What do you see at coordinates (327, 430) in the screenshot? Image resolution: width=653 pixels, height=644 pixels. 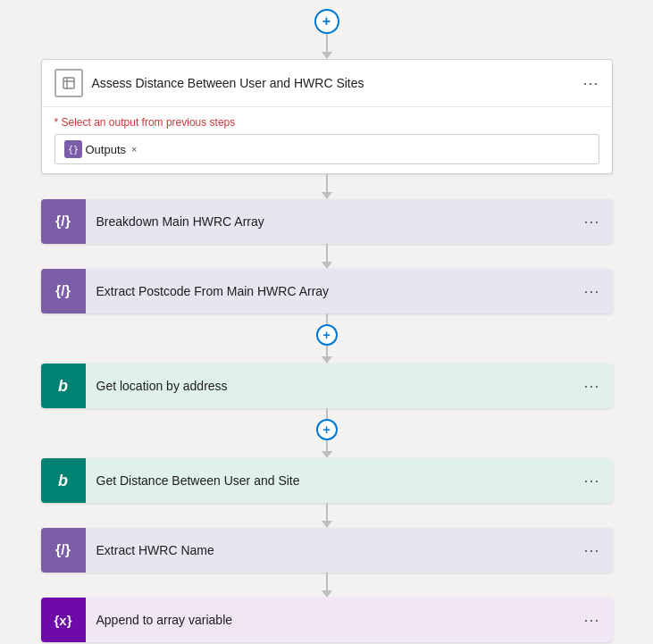 I see `plus-between-3-4: +` at bounding box center [327, 430].